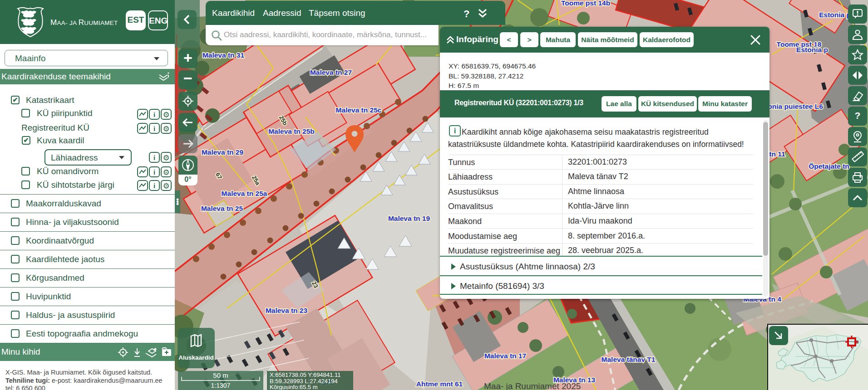 Image resolution: width=868 pixels, height=390 pixels. I want to click on svg-text: Maleva tn 29, so click(222, 152).